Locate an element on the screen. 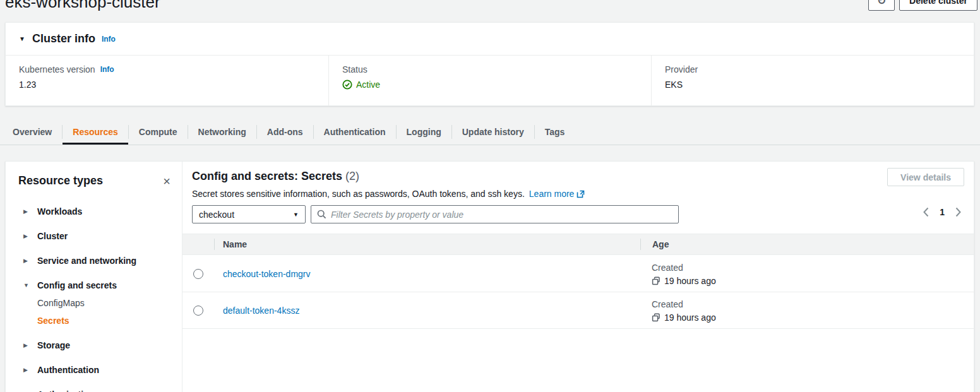 The height and width of the screenshot is (392, 980). collapse-arrow-icon: ▼ is located at coordinates (27, 285).